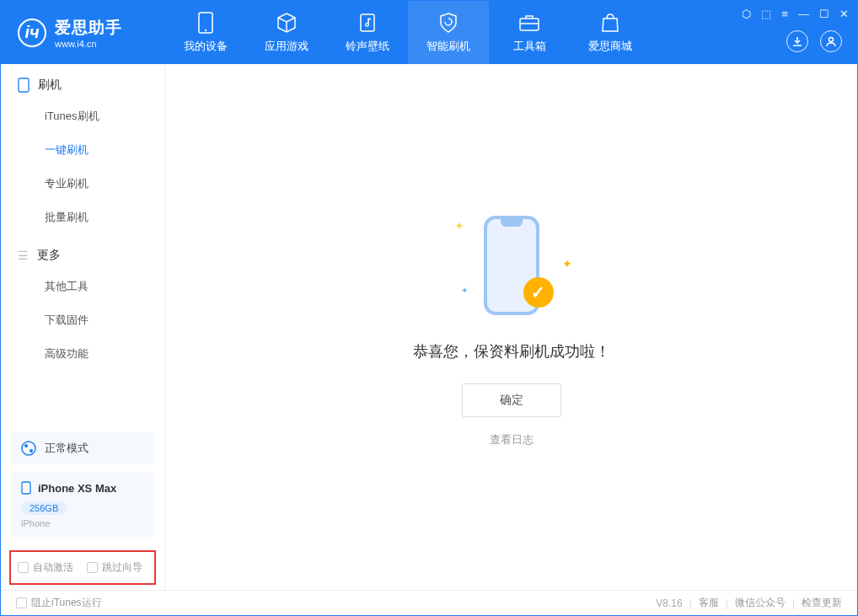 This screenshot has width=858, height=616. Describe the element at coordinates (845, 13) in the screenshot. I see `close-button: ✕` at that location.